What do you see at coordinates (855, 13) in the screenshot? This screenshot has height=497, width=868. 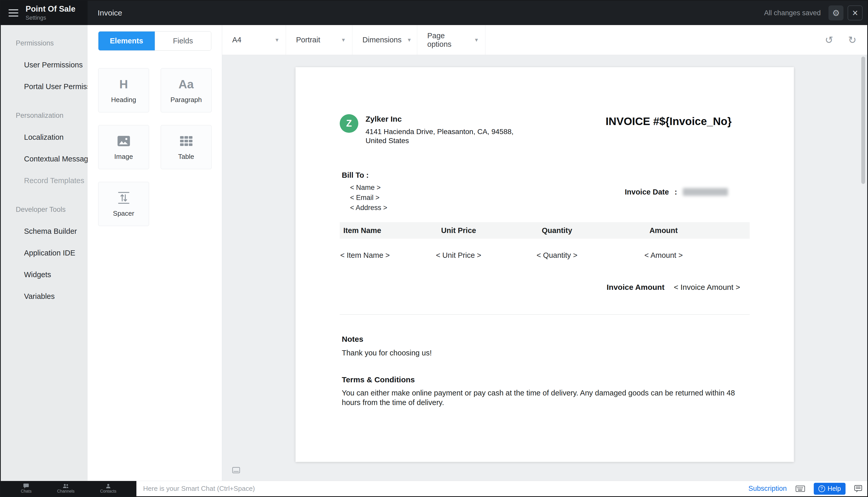 I see `close-button: ×` at bounding box center [855, 13].